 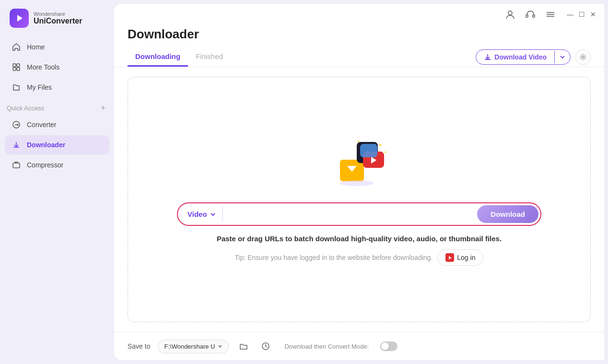 I want to click on home-icon, so click(x=16, y=47).